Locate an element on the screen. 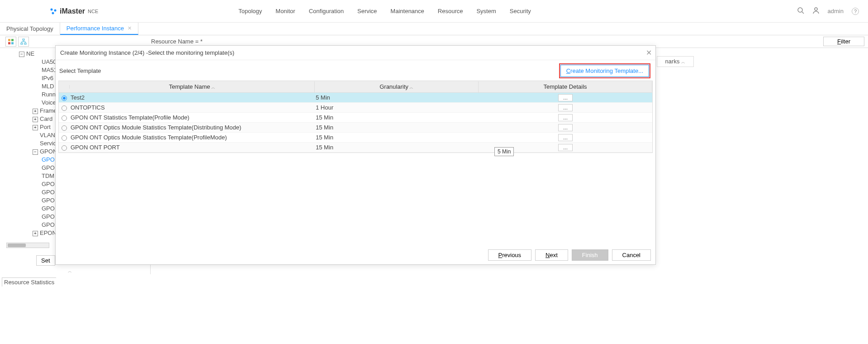 This screenshot has height=344, width=868. nav-security: Security is located at coordinates (520, 11).